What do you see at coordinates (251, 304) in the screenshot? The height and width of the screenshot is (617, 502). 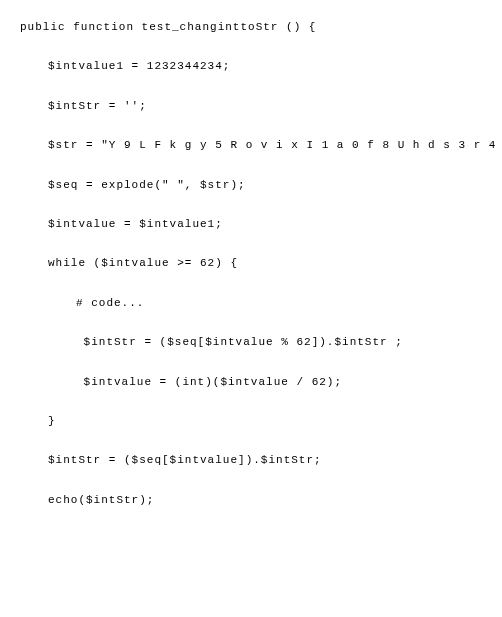 I see `code-line: # code...` at bounding box center [251, 304].